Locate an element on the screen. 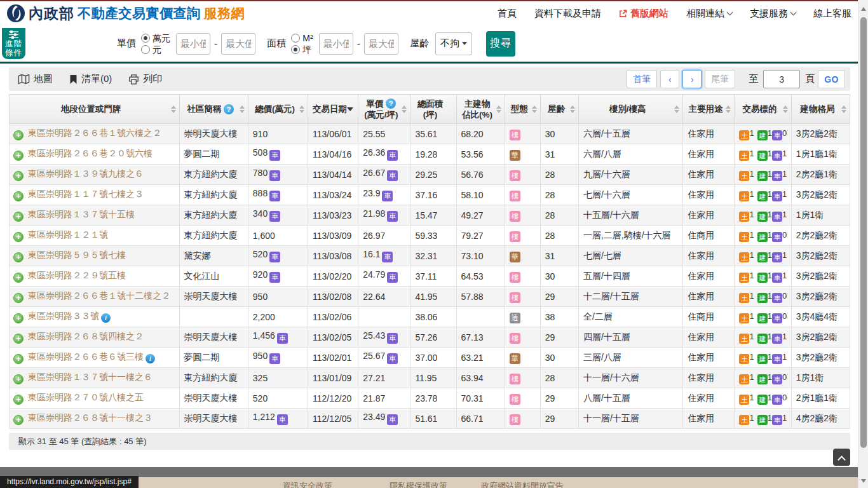 The width and height of the screenshot is (868, 488). scroll-down-arrow is located at coordinates (864, 481).